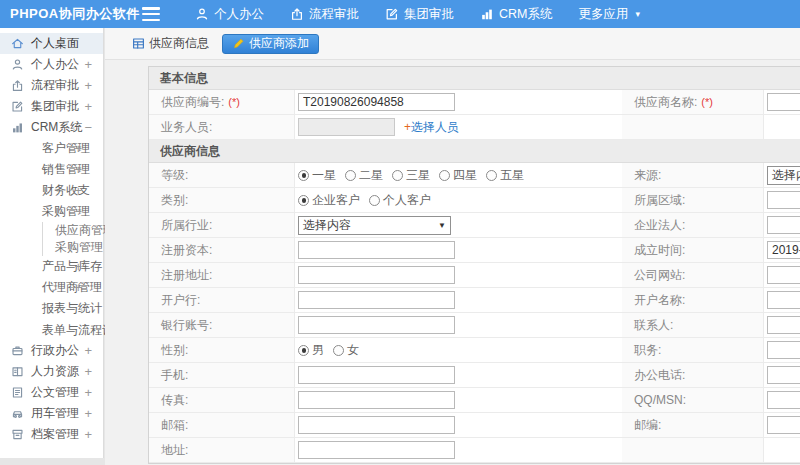  Describe the element at coordinates (400, 200) in the screenshot. I see `radio-option: 个人客户` at that location.